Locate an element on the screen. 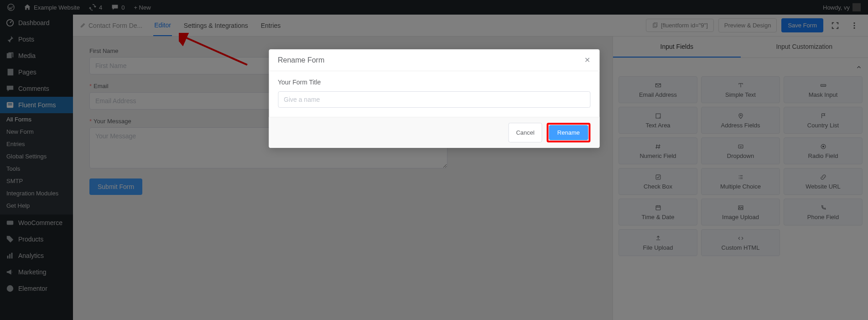  form-title-input is located at coordinates (434, 100).